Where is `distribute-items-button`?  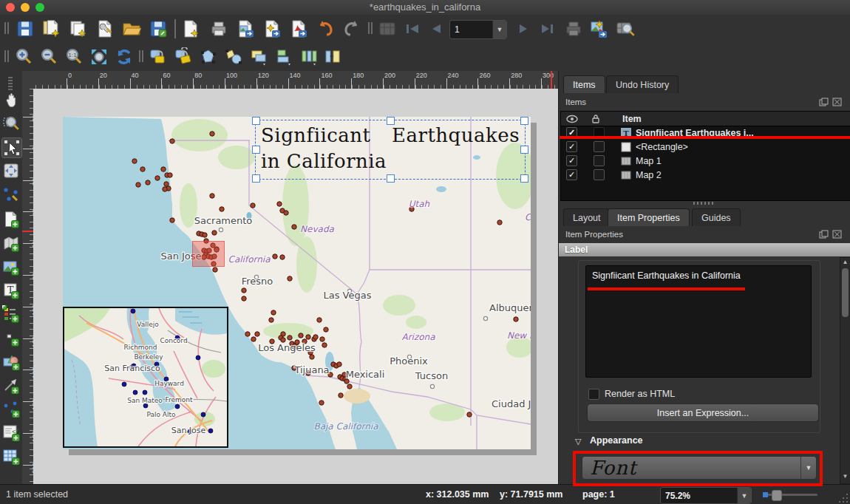
distribute-items-button is located at coordinates (309, 57).